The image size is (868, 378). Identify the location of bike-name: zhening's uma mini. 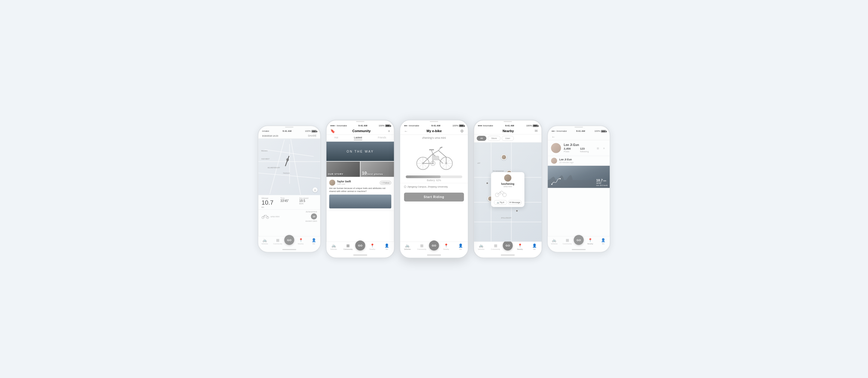
(434, 138).